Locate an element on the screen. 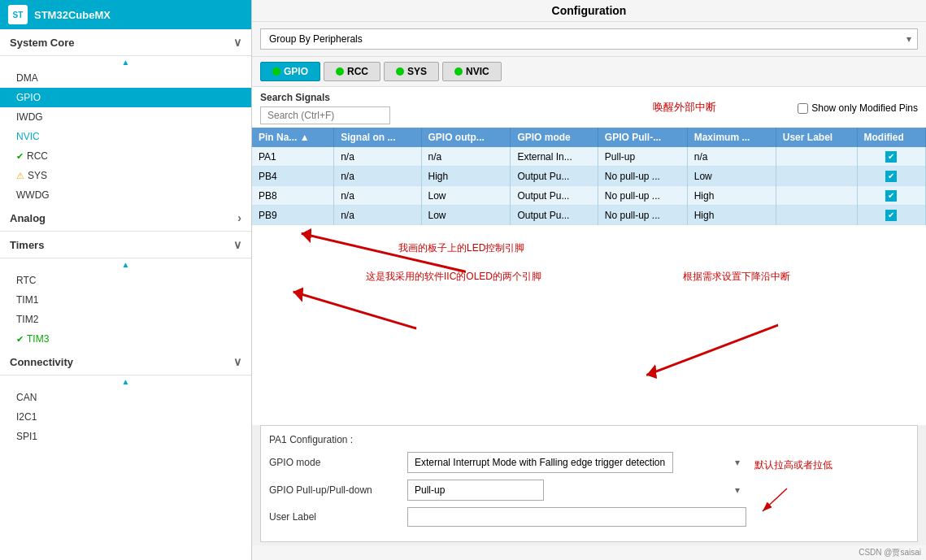  sidebar-item-rcc: ✔ RCC is located at coordinates (125, 156).